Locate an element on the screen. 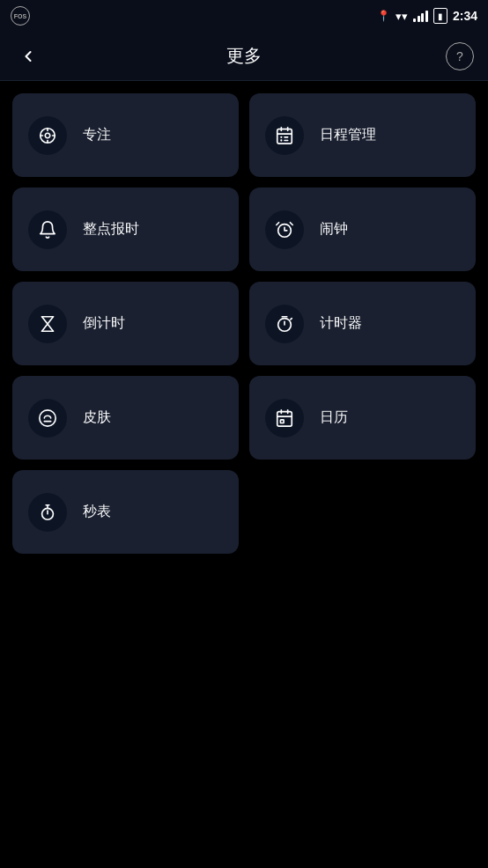 The height and width of the screenshot is (868, 488). stopwatch-label: 秒表 is located at coordinates (97, 512).